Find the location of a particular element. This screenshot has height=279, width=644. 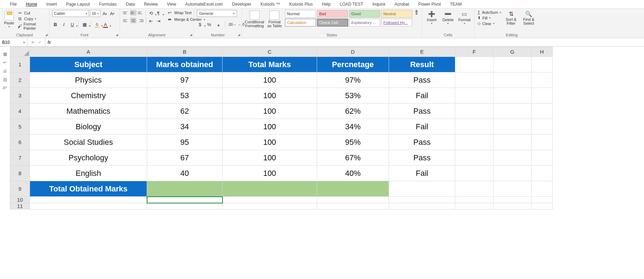

align-middle-button is located at coordinates (133, 13).